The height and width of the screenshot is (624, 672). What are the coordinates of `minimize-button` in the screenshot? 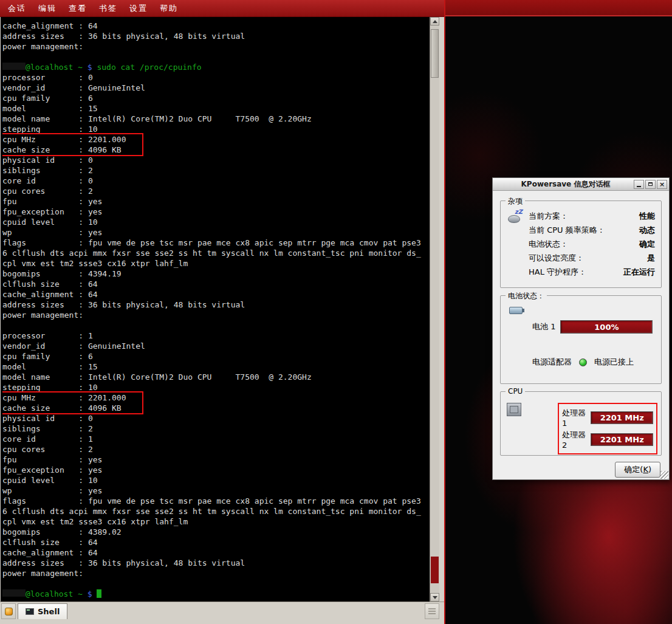 It's located at (639, 185).